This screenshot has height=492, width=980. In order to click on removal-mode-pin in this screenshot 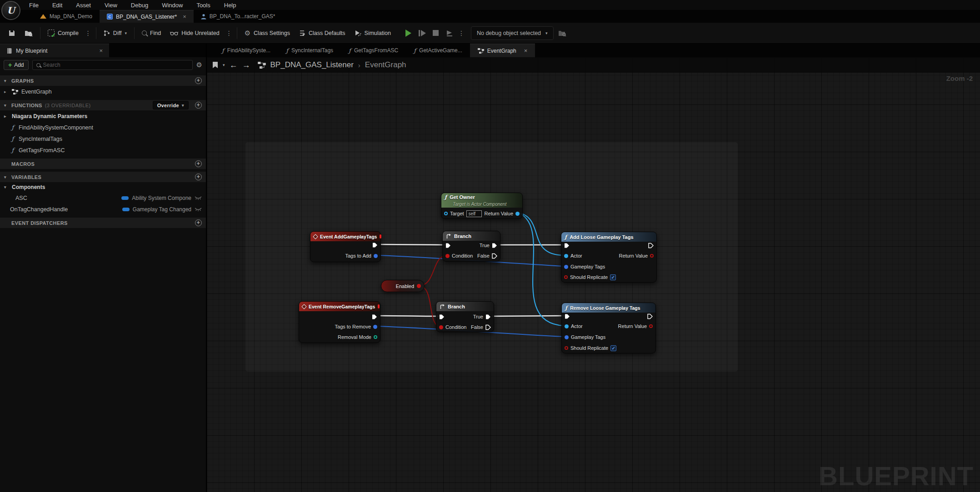, I will do `click(375, 337)`.